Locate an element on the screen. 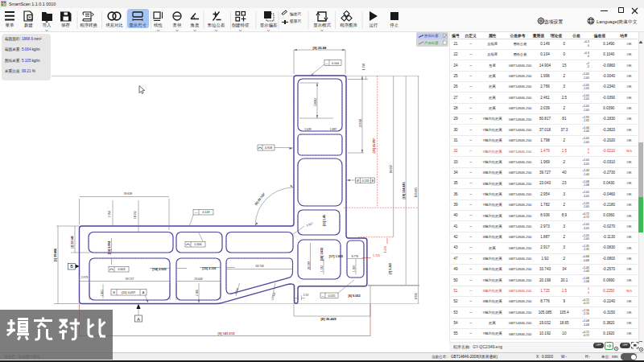 Image resolution: width=644 pixels, height=362 pixels. svg-text: 14.904° is located at coordinates (274, 295).